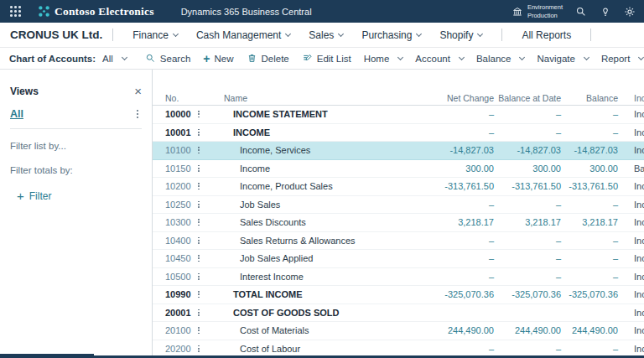 This screenshot has height=358, width=644. Describe the element at coordinates (589, 330) in the screenshot. I see `balance-value: 244,490.00` at that location.